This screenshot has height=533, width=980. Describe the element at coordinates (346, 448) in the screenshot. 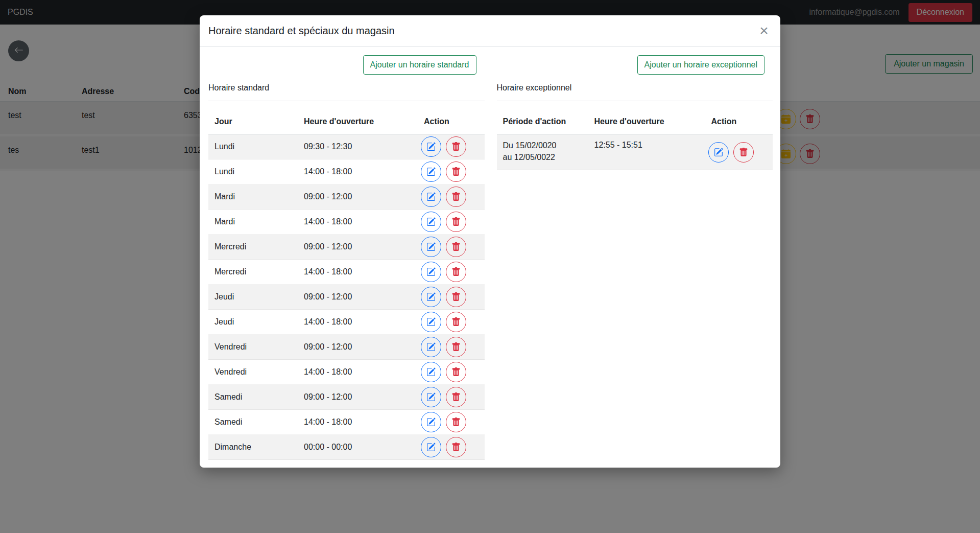

I see `standard-schedule-row: Dimanche 00:00 - 00:00` at that location.